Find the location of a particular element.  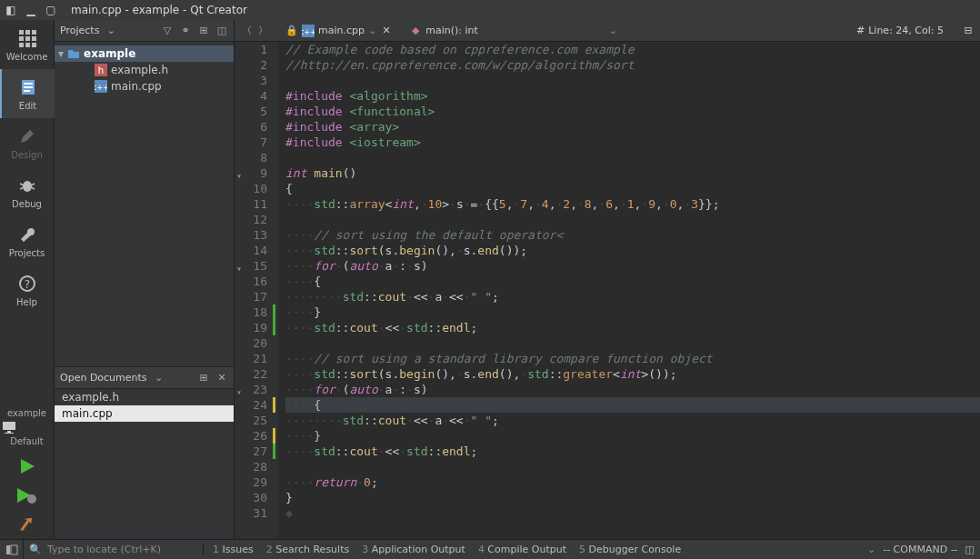

split-icon: ◫ is located at coordinates (222, 31).